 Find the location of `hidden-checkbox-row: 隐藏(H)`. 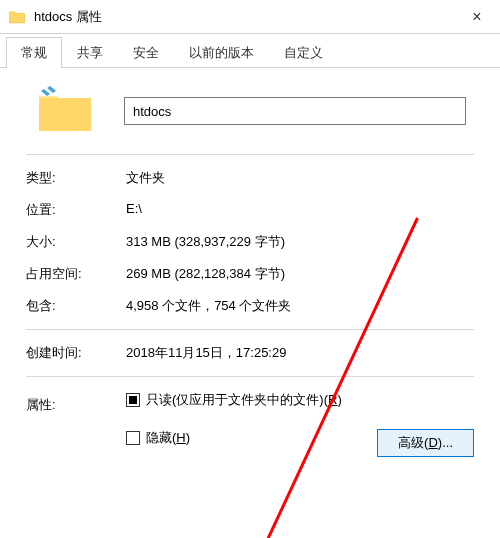

hidden-checkbox-row: 隐藏(H) is located at coordinates (158, 438).